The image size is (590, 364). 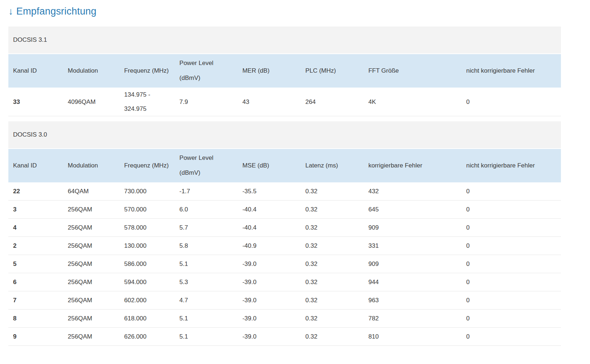 What do you see at coordinates (332, 166) in the screenshot?
I see `column-header: Latenz (ms)` at bounding box center [332, 166].